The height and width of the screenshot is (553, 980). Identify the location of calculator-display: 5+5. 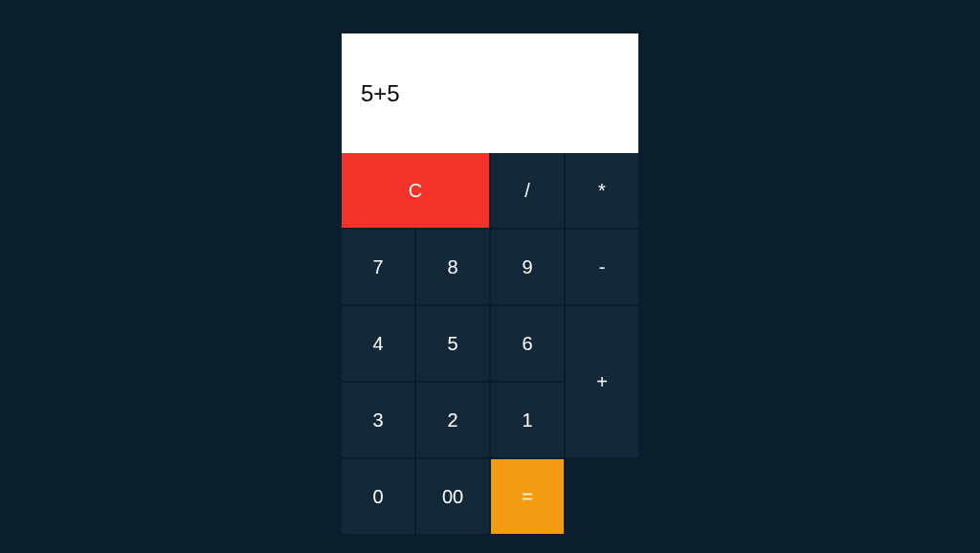
(490, 94).